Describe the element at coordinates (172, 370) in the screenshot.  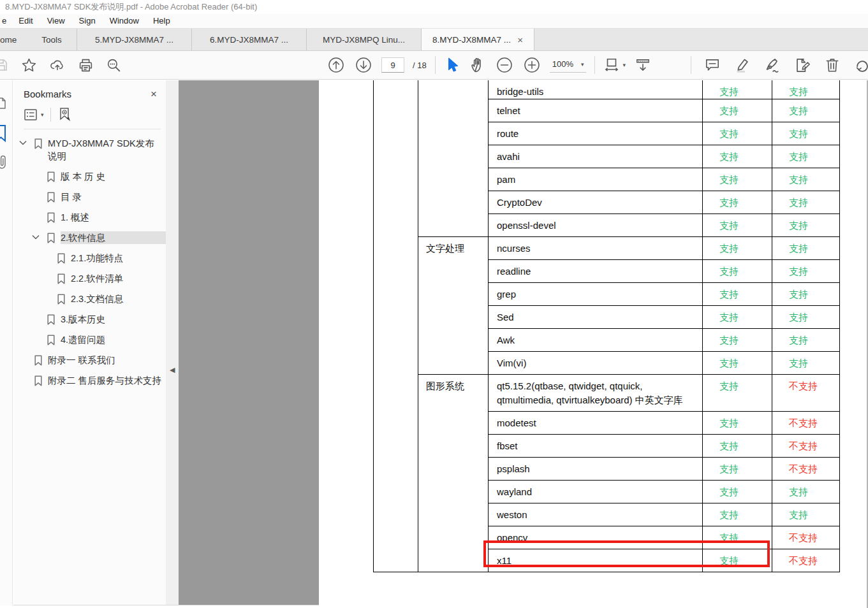
I see `panel-collapse-icon: ◀` at that location.